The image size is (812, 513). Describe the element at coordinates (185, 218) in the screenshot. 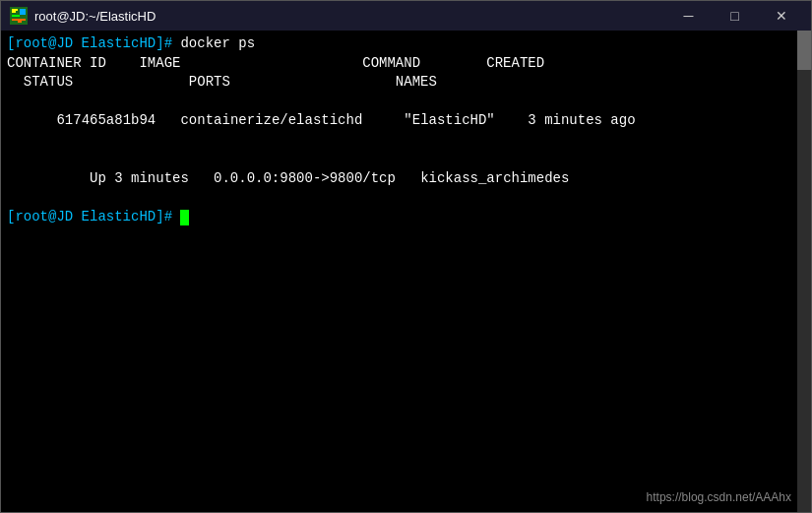

I see `cursor` at that location.